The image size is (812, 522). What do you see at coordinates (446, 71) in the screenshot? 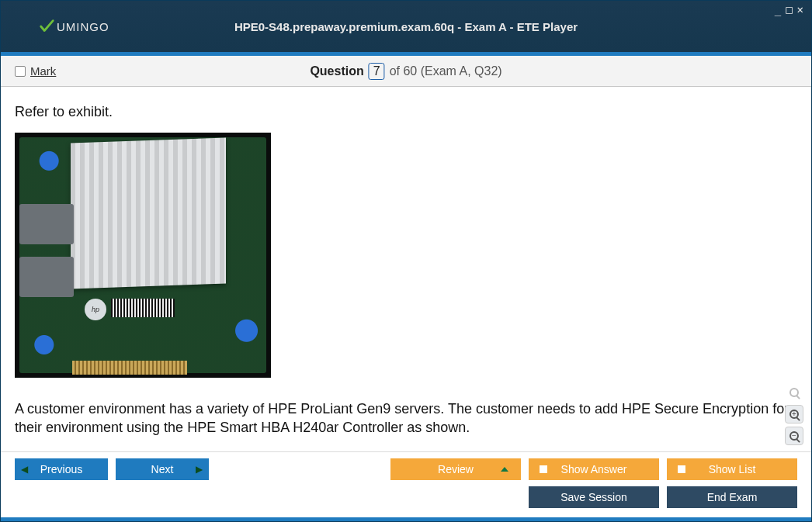
I see `question-of-text: of 60 (Exam A, Q32)` at bounding box center [446, 71].